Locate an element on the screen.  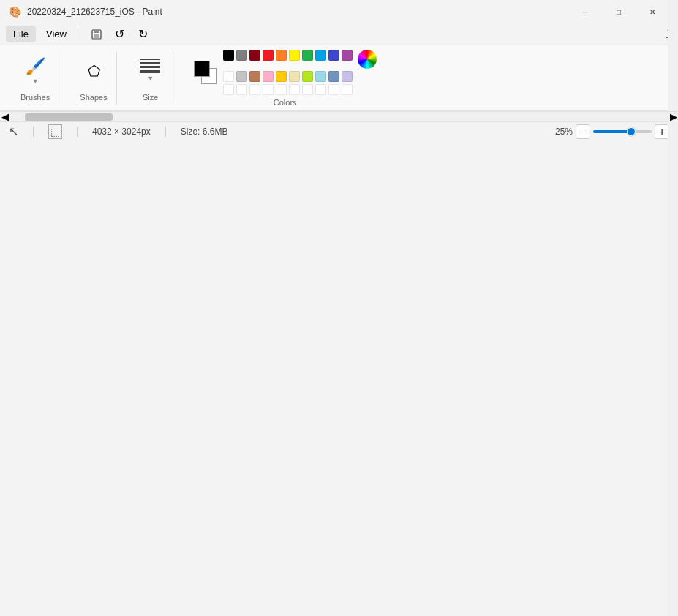
app-icon: 🎨 is located at coordinates (15, 12).